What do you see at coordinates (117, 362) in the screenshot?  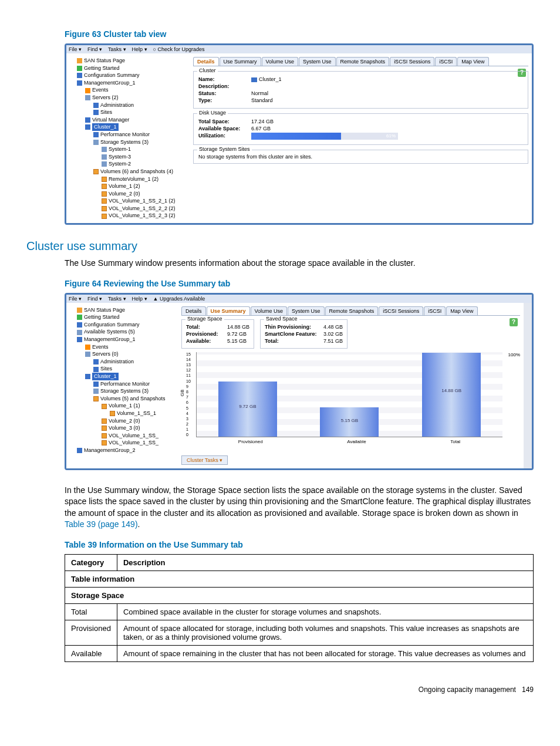 I see `tree-item-label: Administration` at bounding box center [117, 362].